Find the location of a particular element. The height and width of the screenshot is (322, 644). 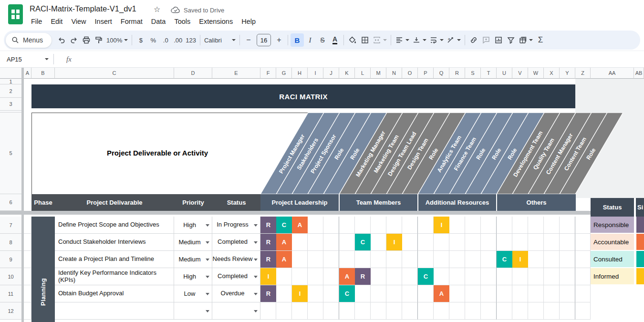

deliverable-cell: Define Project Scope and Objectives is located at coordinates (114, 225).